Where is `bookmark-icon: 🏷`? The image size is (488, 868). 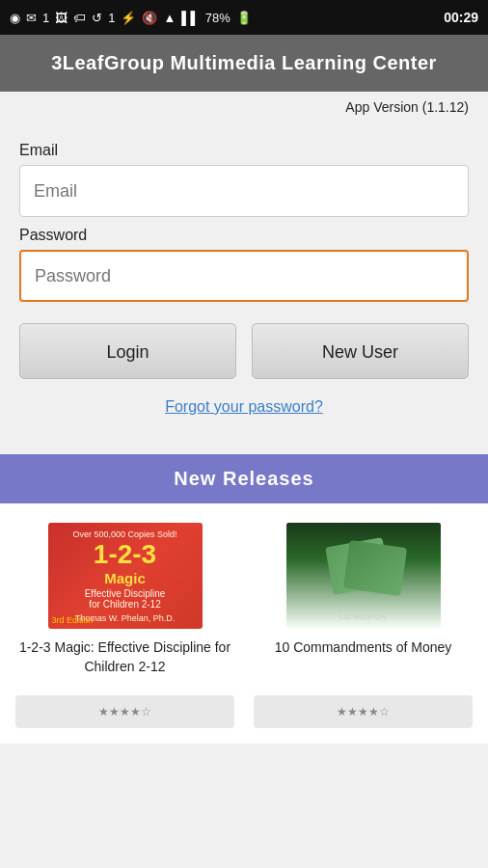 bookmark-icon: 🏷 is located at coordinates (79, 17).